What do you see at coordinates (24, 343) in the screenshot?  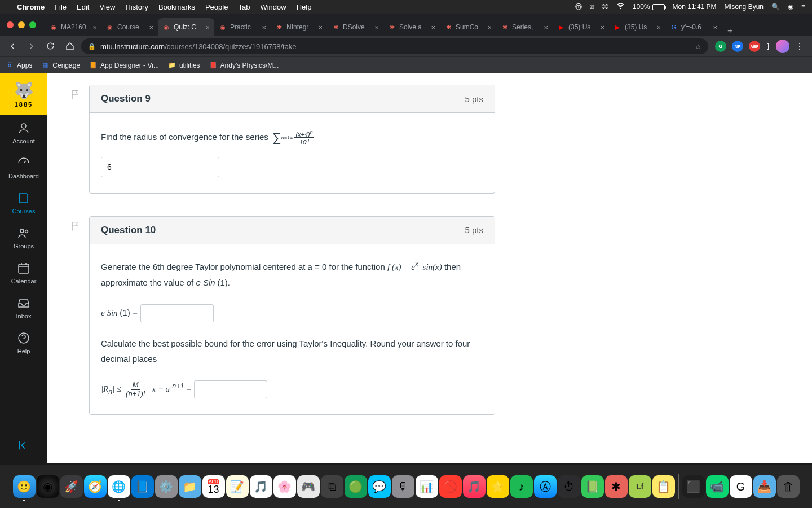 I see `nav-help: Help` at bounding box center [24, 343].